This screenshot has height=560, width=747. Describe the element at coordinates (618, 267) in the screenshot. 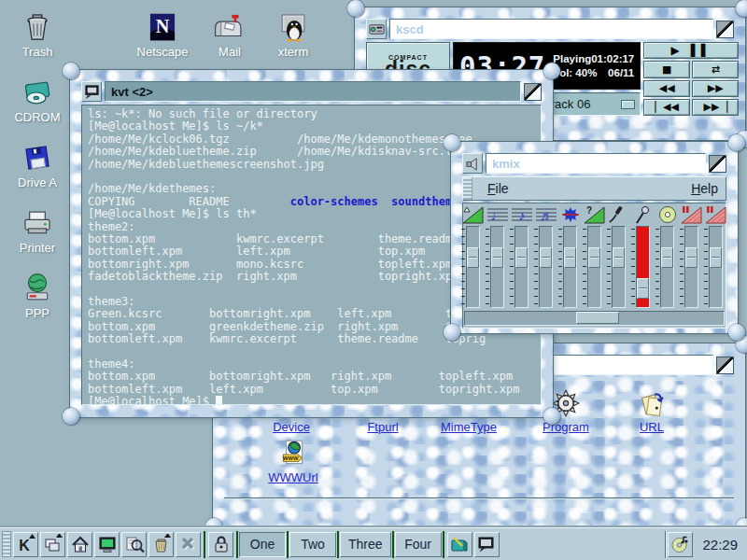

I see `volume-slider-line-in` at that location.